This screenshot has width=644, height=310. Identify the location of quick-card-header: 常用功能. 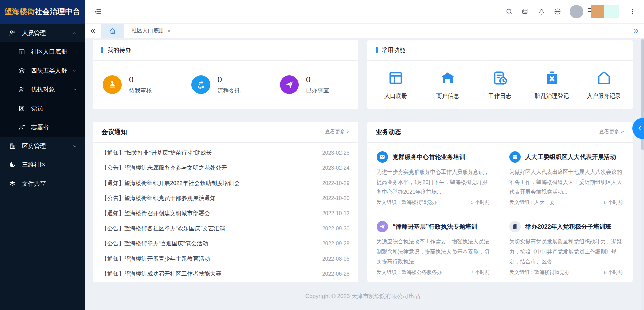
(500, 50).